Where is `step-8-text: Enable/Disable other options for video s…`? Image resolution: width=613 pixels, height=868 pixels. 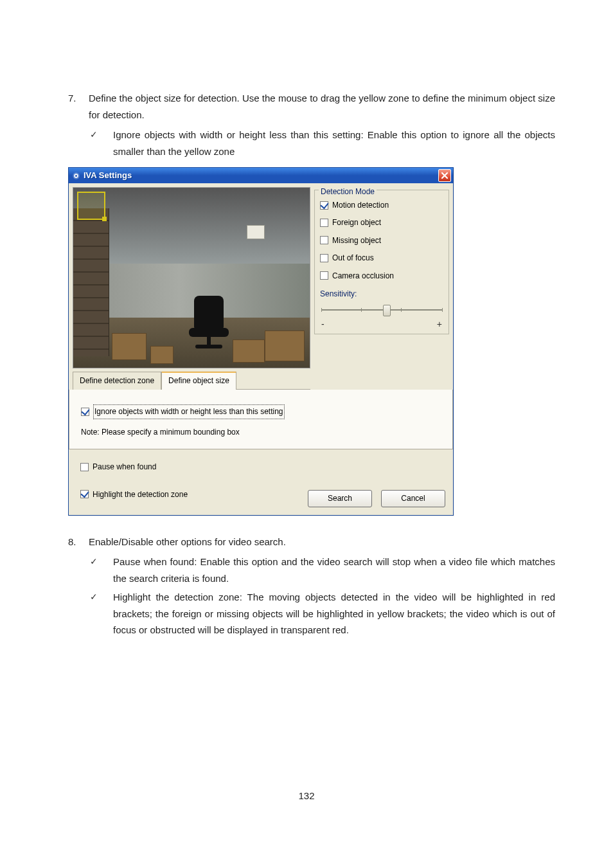
step-8-text: Enable/Disable other options for video s… is located at coordinates (322, 542).